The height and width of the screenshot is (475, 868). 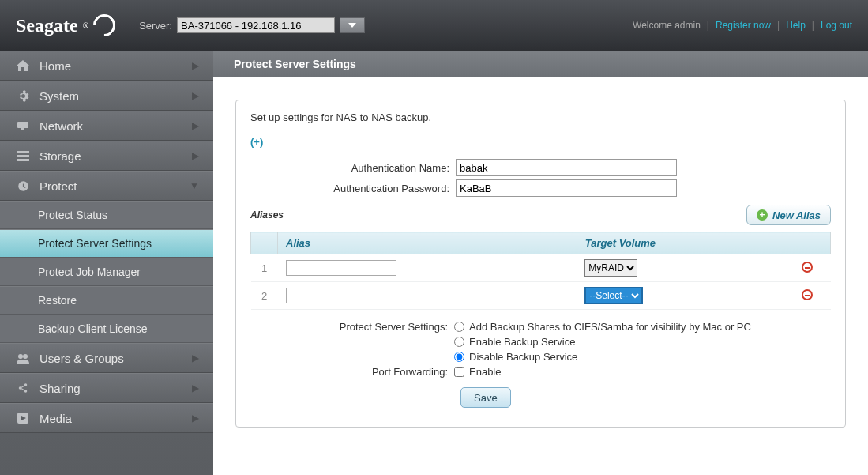 I want to click on col-target: Target Volume, so click(x=679, y=243).